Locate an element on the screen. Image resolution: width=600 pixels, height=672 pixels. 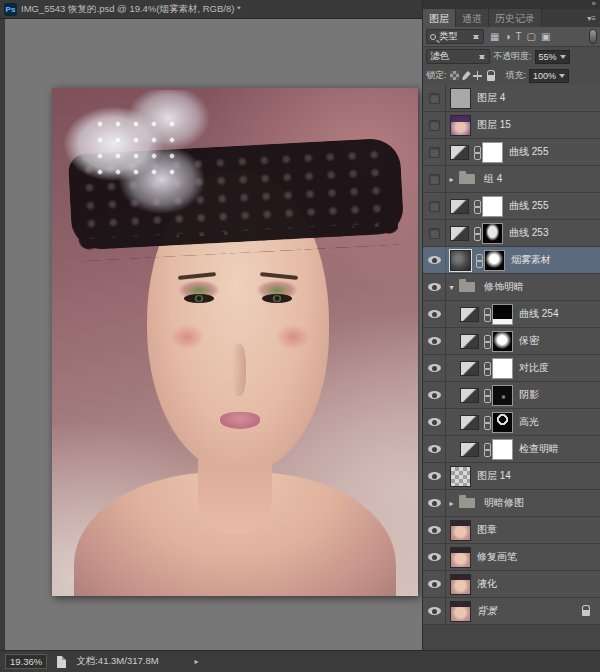
layer-row: 曲线 255 is located at coordinates (512, 206).